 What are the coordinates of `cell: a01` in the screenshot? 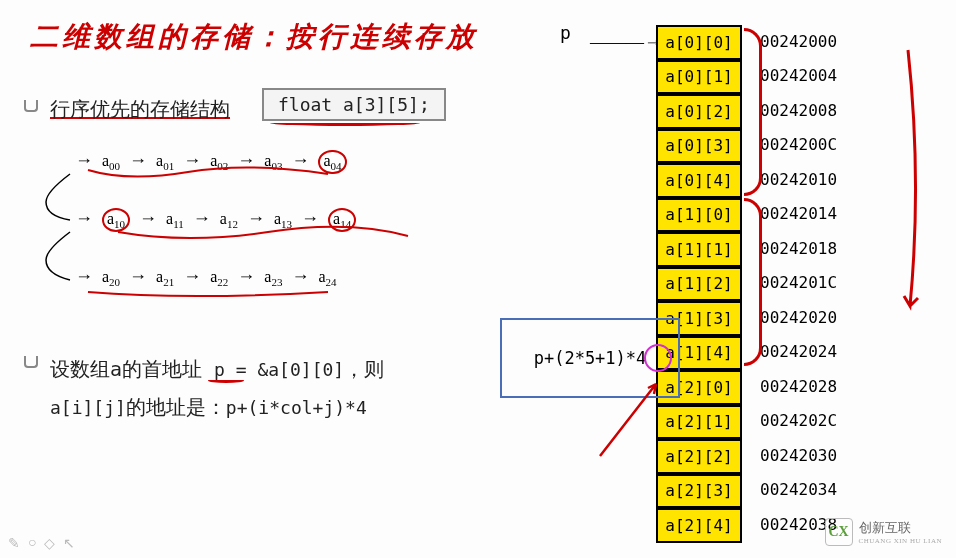 It's located at (165, 162).